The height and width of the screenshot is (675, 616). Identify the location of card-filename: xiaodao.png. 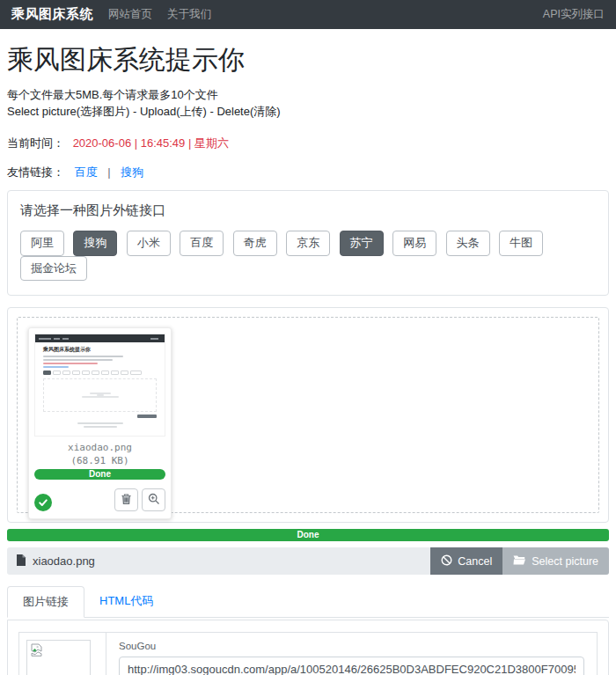
(100, 447).